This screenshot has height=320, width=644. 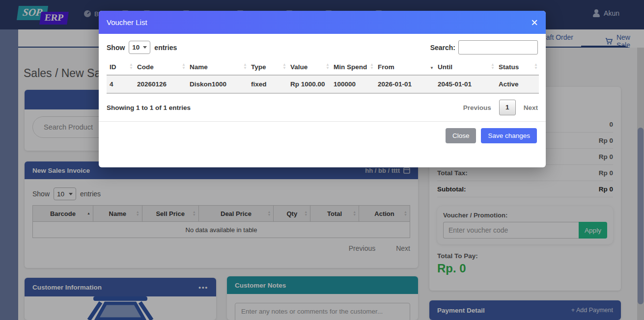 I want to click on cell-from: 2026-01-01, so click(x=405, y=84).